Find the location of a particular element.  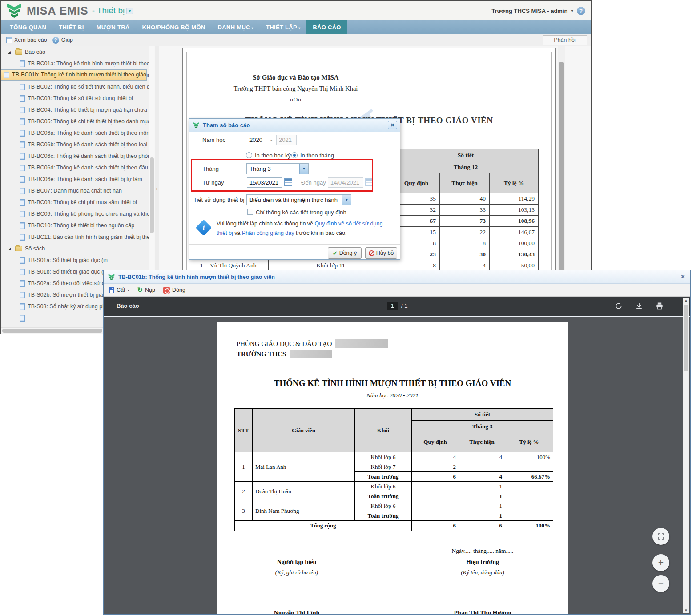

tree-item: TB-BC03: Thống kê số tiết sử dụng thiết … is located at coordinates (77, 98).